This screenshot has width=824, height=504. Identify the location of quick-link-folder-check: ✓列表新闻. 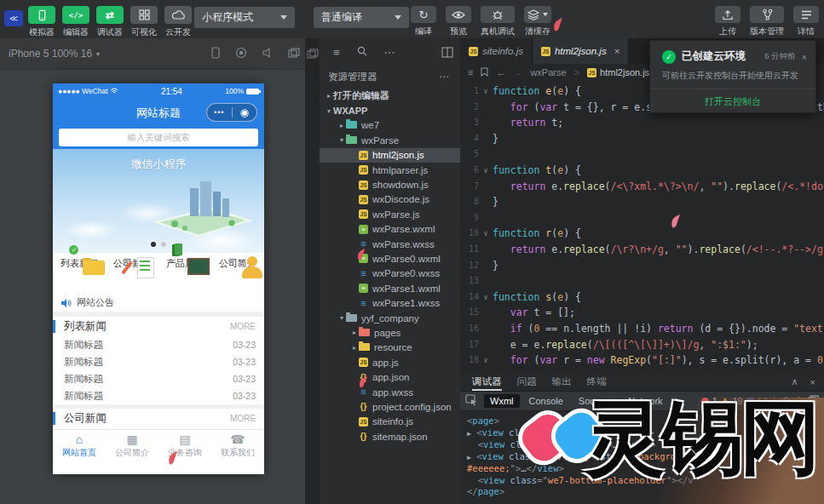
(79, 274).